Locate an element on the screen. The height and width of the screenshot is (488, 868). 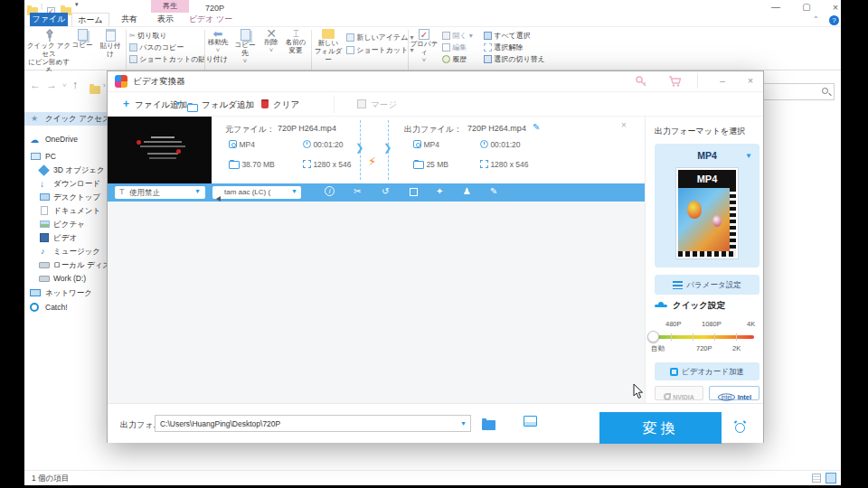
output-folder-combobox: C:\Users\HuangPing\Desktop\720P ▼ is located at coordinates (313, 423).